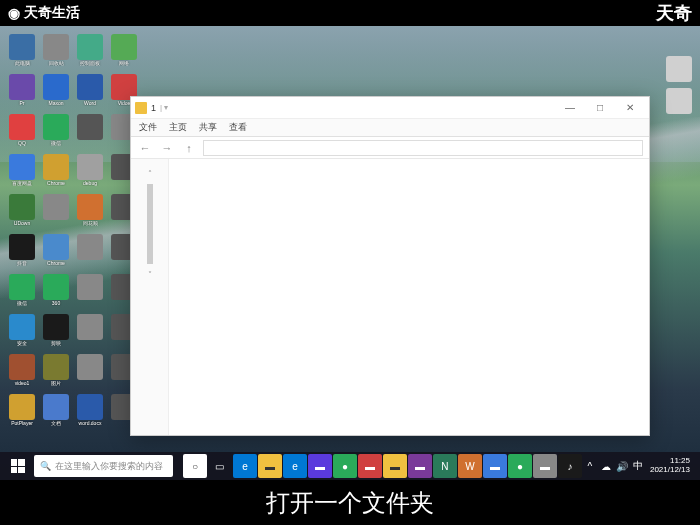  Describe the element at coordinates (350, 503) in the screenshot. I see `video-caption: 打开一个文件夹` at that location.